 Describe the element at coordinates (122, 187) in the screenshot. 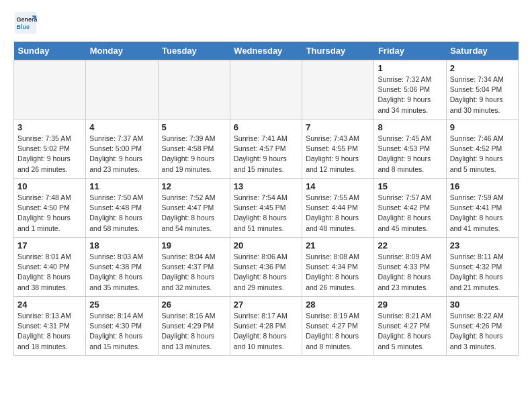

I see `day-number: 11` at that location.